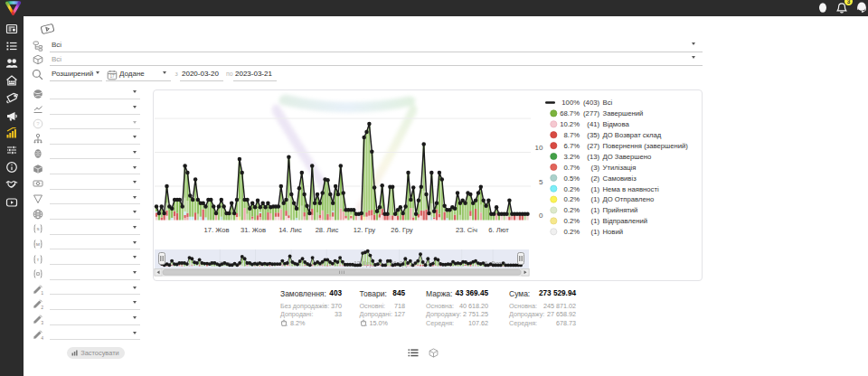 Image resolution: width=868 pixels, height=376 pixels. Describe the element at coordinates (596, 179) in the screenshot. I see `svg-text: (2)` at that location.